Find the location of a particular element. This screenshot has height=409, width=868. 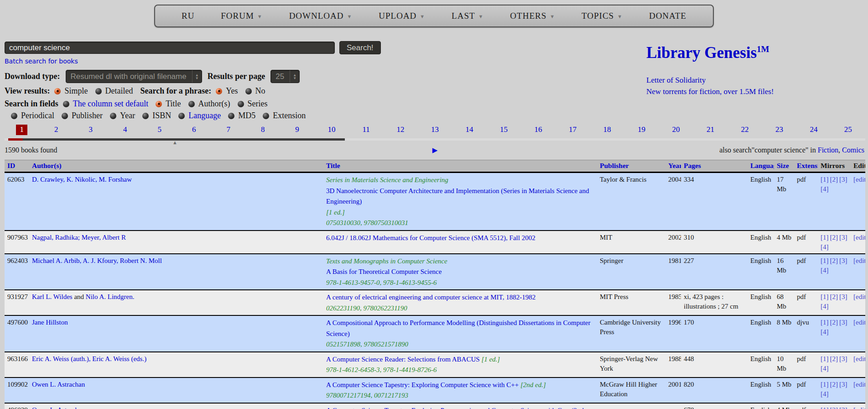

col-header-size: Size is located at coordinates (784, 166).